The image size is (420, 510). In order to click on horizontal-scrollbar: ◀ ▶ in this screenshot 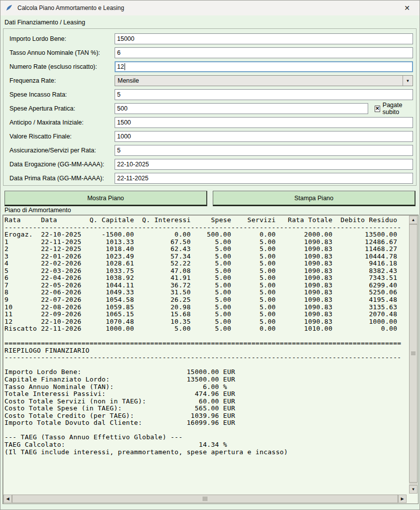, I will do `click(205, 499)`.